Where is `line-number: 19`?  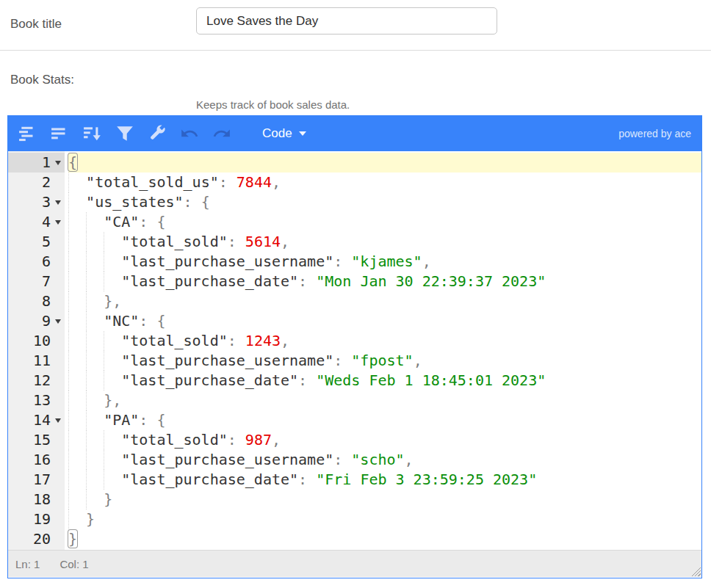
line-number: 19 is located at coordinates (29, 520).